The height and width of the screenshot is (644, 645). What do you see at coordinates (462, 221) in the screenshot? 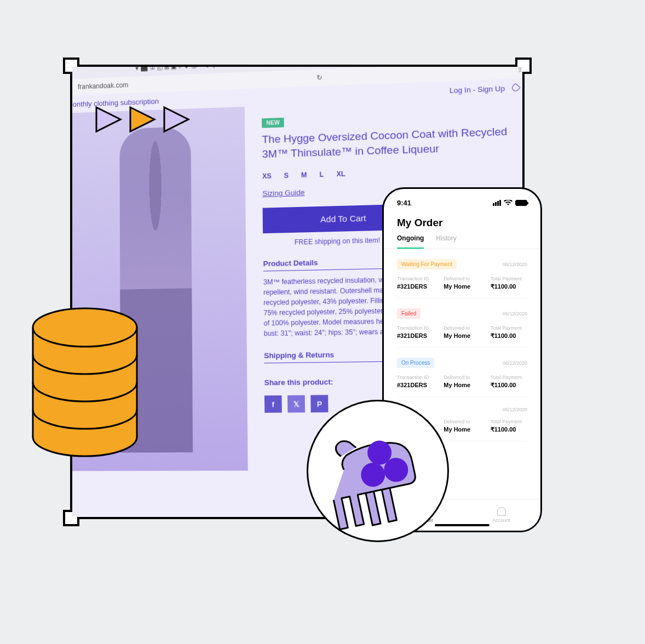
I see `phone-page-title: My Order` at bounding box center [462, 221].